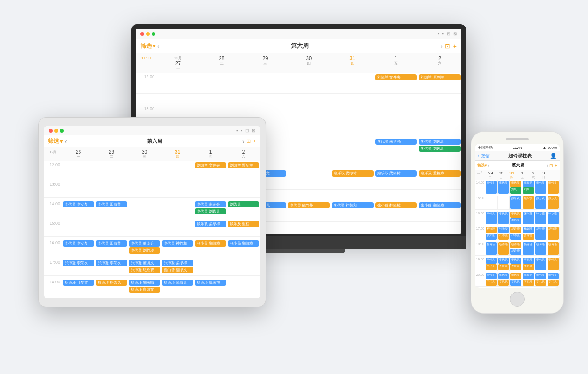 The image size is (588, 374). Describe the element at coordinates (484, 156) in the screenshot. I see `phone-back-button: ‹ 微信` at that location.